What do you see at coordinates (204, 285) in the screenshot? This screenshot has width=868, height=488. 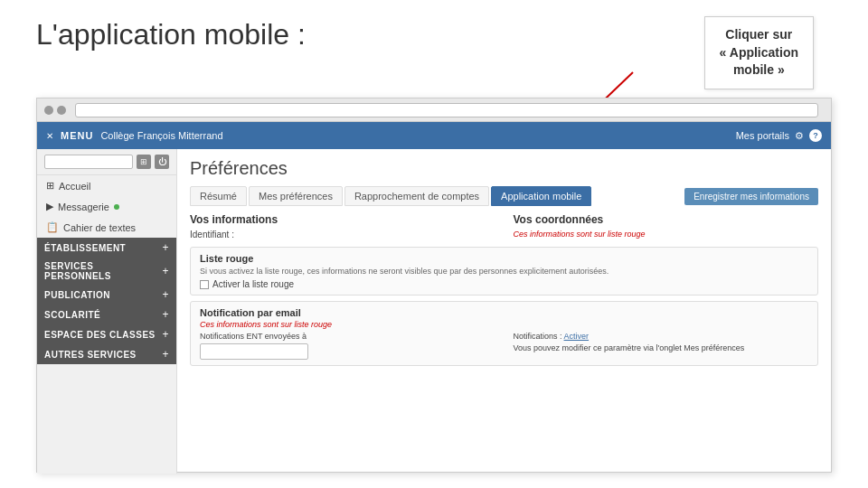 I see `liste-rouge-checkbox` at bounding box center [204, 285].